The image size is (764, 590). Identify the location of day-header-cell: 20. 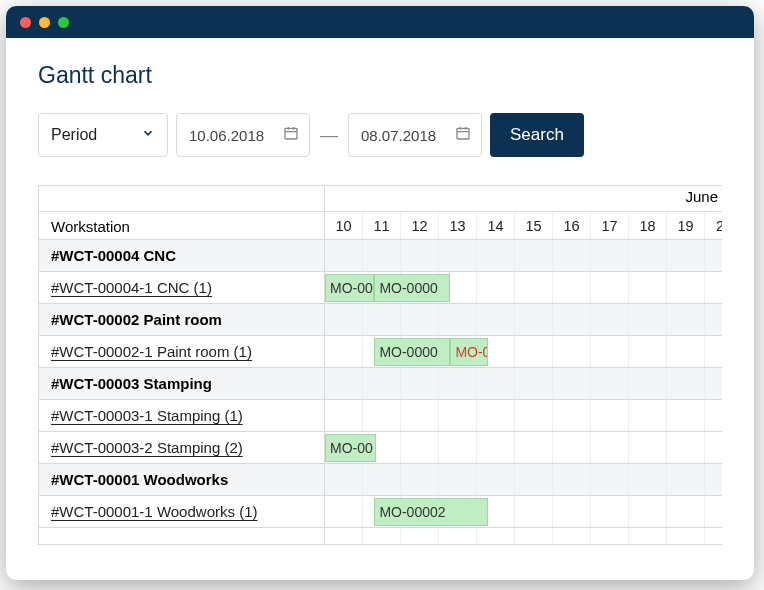
(714, 226).